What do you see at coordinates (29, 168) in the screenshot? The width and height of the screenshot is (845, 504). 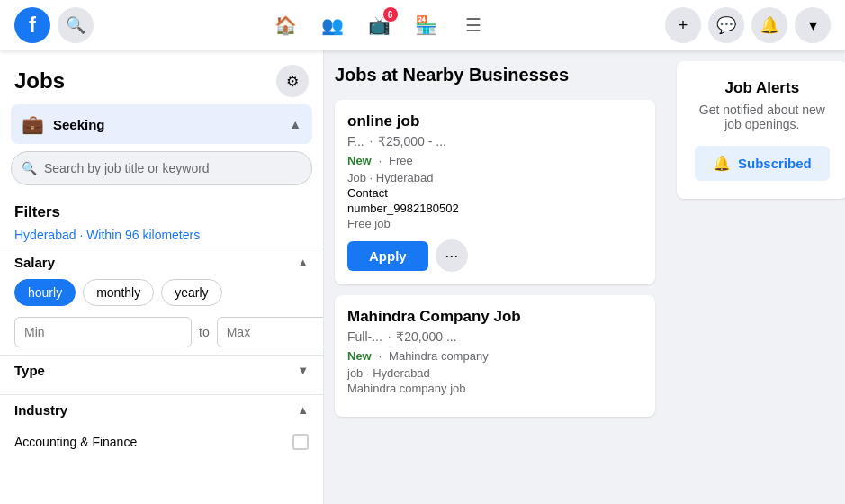 I see `search-icon: 🔍` at bounding box center [29, 168].